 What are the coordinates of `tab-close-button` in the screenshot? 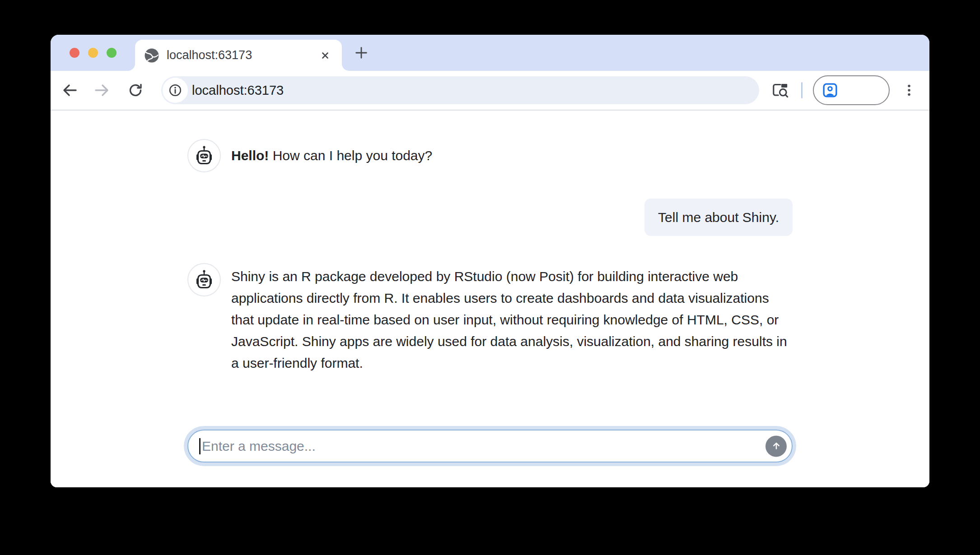 It's located at (325, 56).